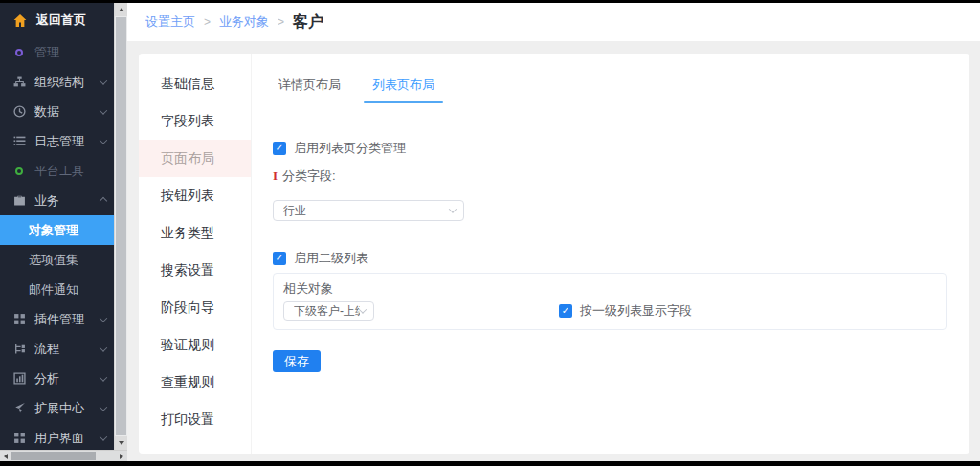 The height and width of the screenshot is (466, 980). What do you see at coordinates (19, 82) in the screenshot?
I see `org-structure-icon` at bounding box center [19, 82].